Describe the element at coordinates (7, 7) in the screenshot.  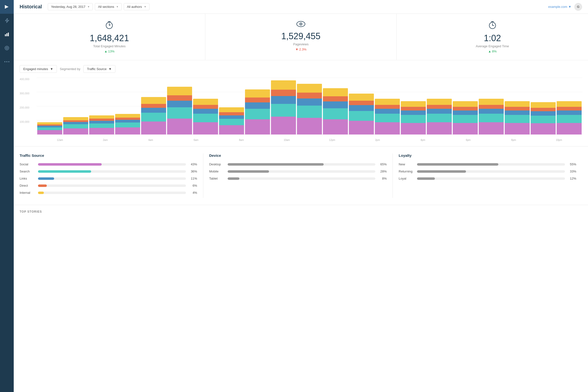
I see `sidebar-logo` at that location.